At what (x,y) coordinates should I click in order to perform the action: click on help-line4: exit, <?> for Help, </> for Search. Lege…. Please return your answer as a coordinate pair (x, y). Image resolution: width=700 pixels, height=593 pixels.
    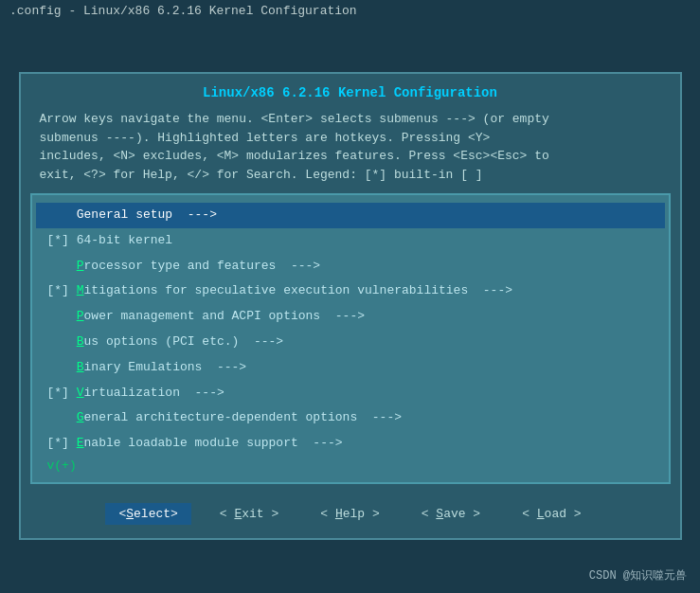
    Looking at the image, I should click on (350, 175).